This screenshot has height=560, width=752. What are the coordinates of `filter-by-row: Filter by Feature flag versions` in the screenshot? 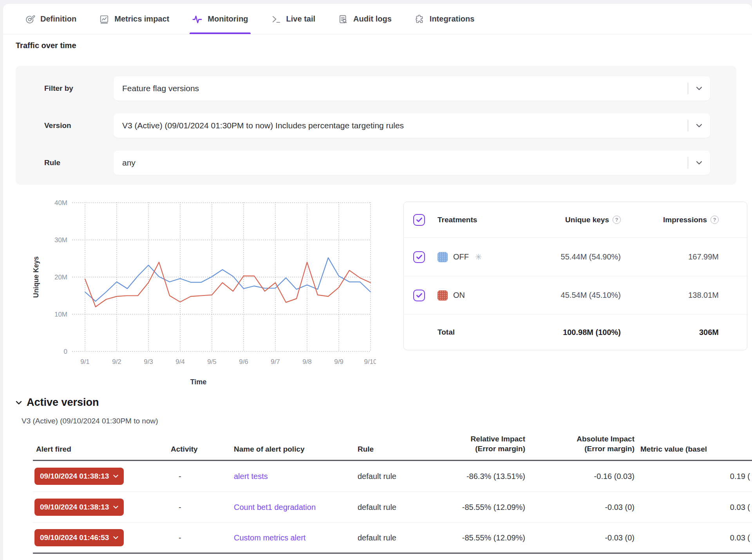 It's located at (376, 88).